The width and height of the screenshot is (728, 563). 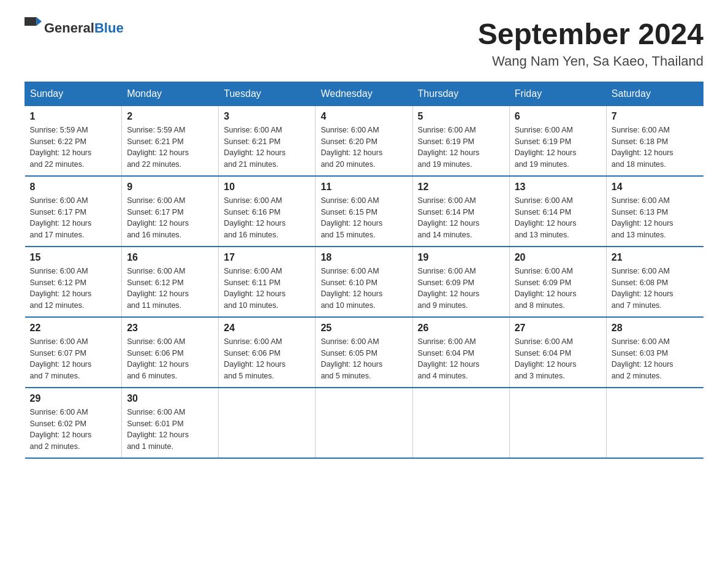 What do you see at coordinates (74, 258) in the screenshot?
I see `day-number: 15` at bounding box center [74, 258].